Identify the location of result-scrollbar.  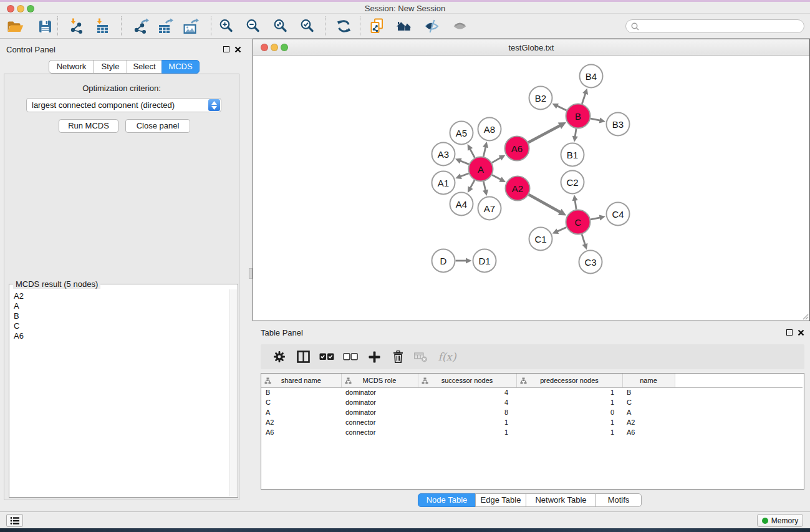
(233, 393).